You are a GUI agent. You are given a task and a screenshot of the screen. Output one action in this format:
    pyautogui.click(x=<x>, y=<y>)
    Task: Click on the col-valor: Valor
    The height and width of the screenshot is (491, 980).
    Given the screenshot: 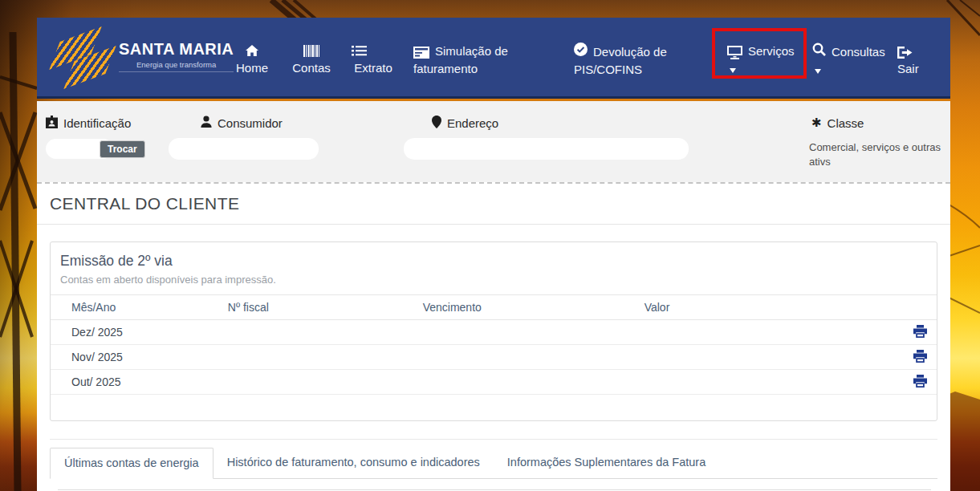 What is the action you would take?
    pyautogui.click(x=764, y=308)
    